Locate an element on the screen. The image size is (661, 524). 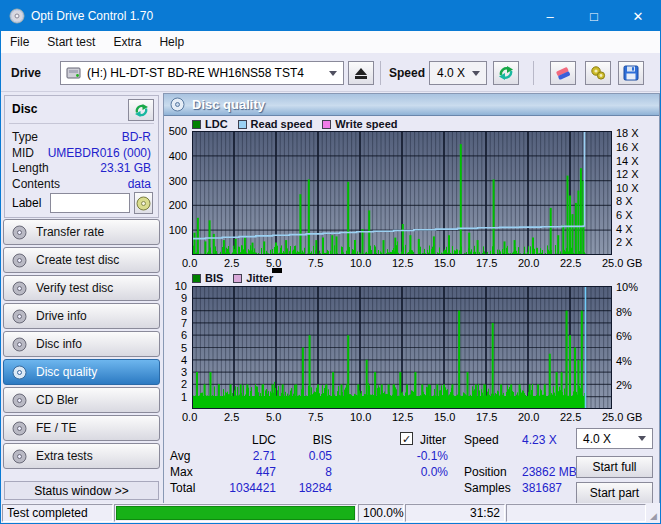
sidebar-item-disc-info: Disc info is located at coordinates (82, 344).